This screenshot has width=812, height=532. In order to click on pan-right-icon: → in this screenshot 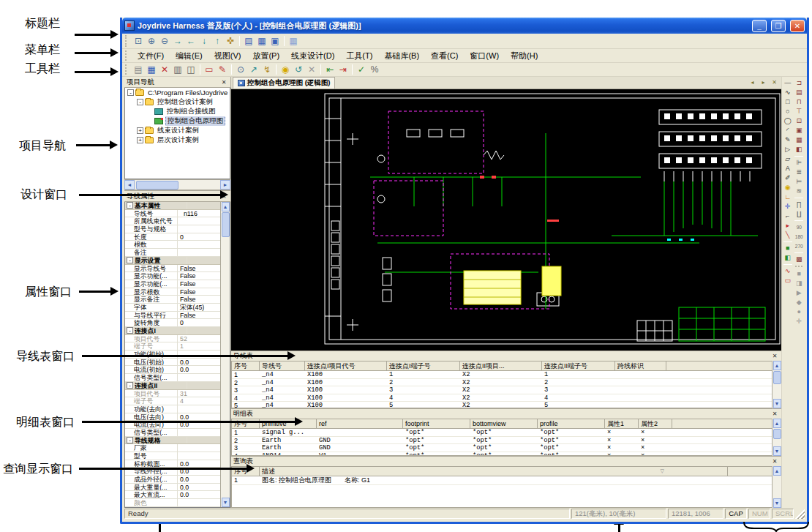, I will do `click(178, 41)`.